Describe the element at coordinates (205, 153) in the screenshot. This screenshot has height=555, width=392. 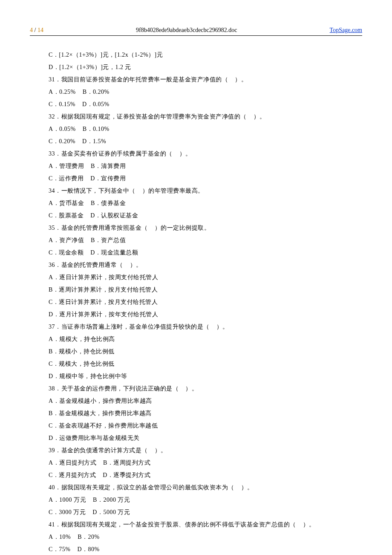
I see `body-line: 33．基金买卖有价证券的手续费属于基金的（ ）。` at that location.